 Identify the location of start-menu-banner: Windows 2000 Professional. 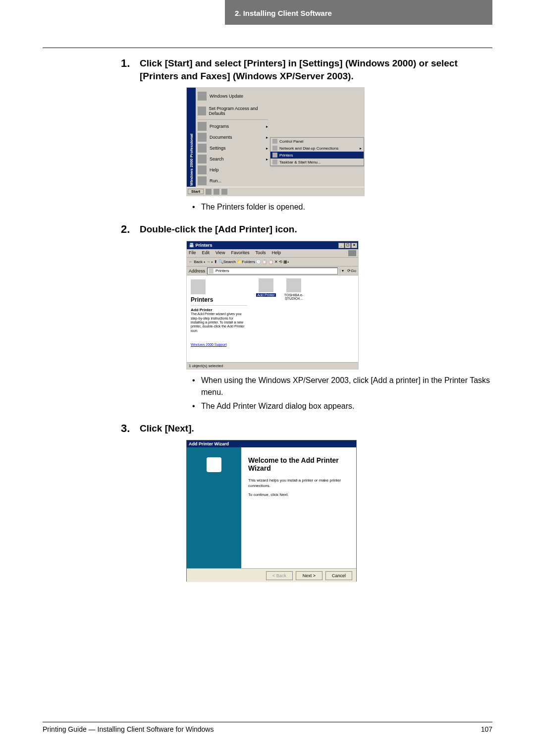
(191, 138).